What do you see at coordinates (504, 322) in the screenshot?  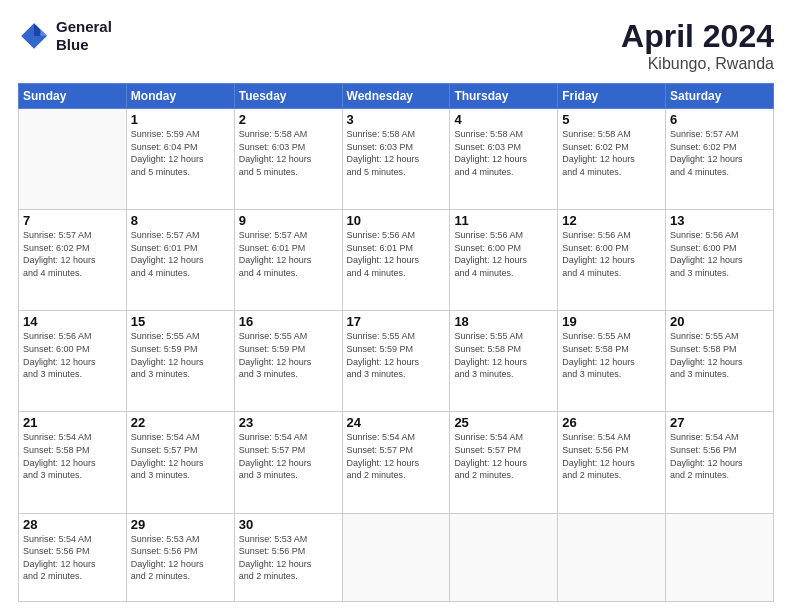 I see `day-number: 18` at bounding box center [504, 322].